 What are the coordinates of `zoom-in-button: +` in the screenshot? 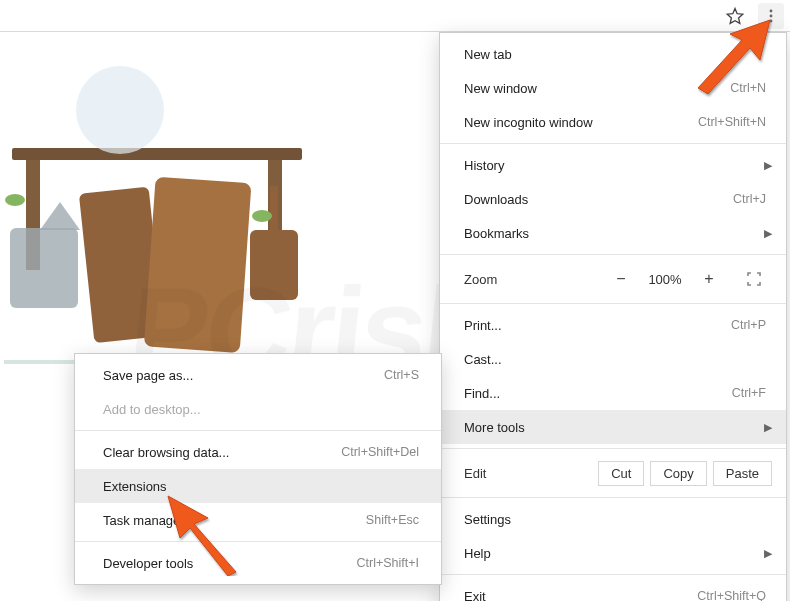 It's located at (709, 279).